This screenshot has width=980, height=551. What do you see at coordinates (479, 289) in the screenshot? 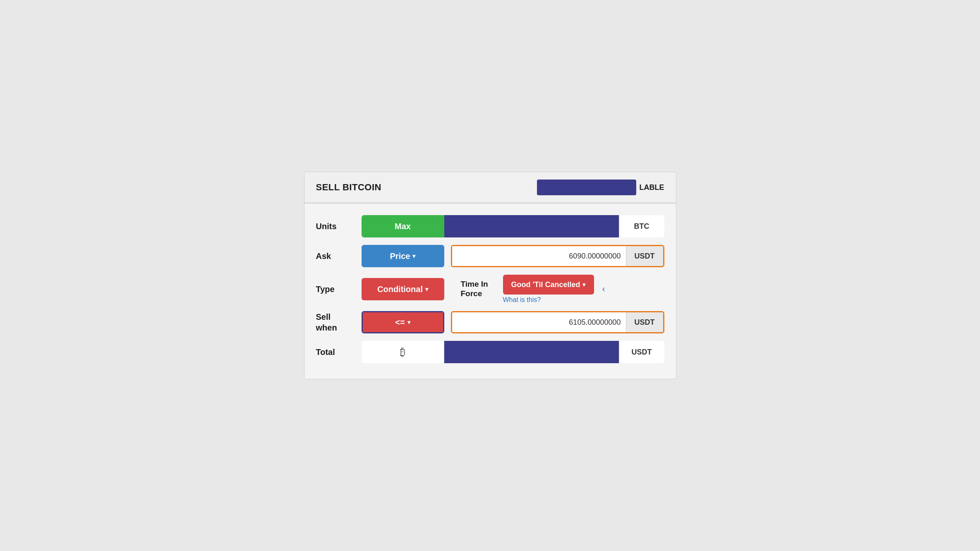
I see `time-force-label: Time InForce` at bounding box center [479, 289].